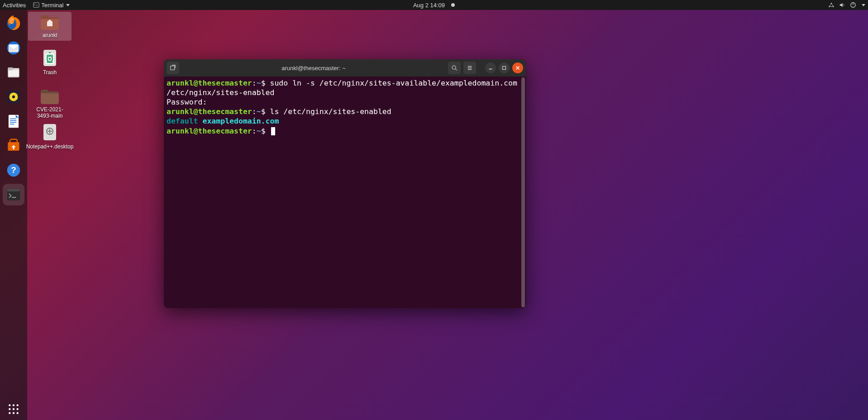 This screenshot has height=420, width=868. What do you see at coordinates (453, 5) in the screenshot?
I see `notification-dot-icon` at bounding box center [453, 5].